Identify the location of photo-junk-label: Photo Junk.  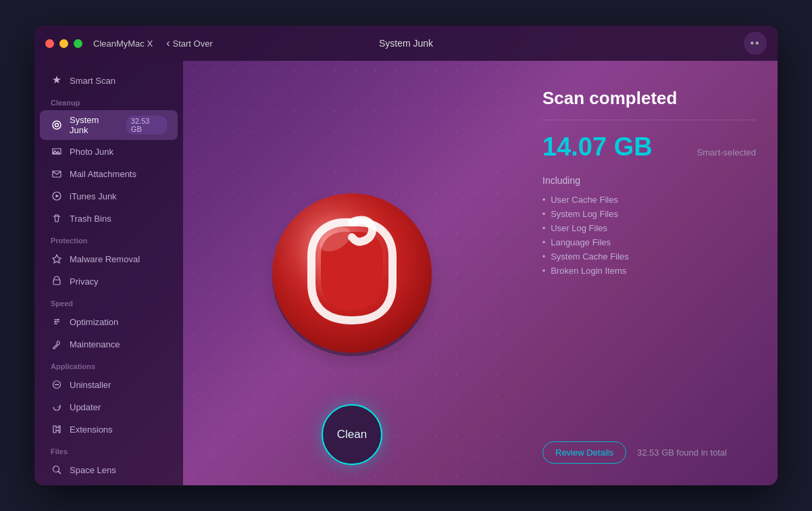
(92, 151).